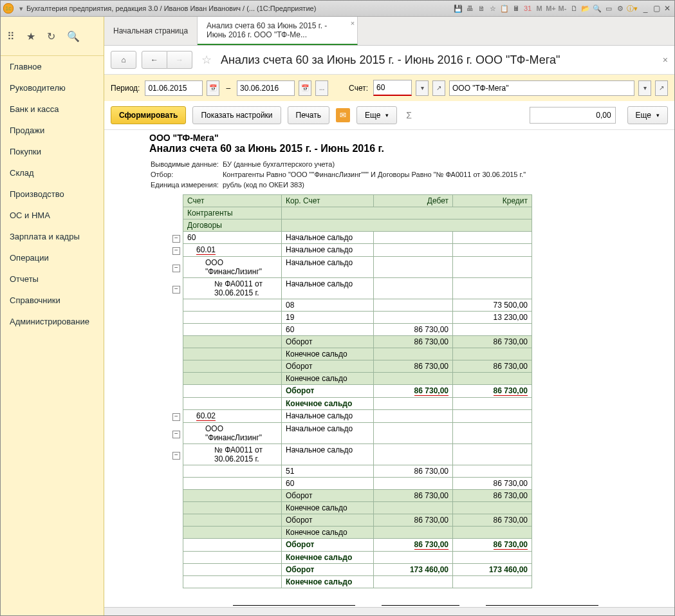  Describe the element at coordinates (151, 31) in the screenshot. I see `tab-home: Начальная страница` at that location.